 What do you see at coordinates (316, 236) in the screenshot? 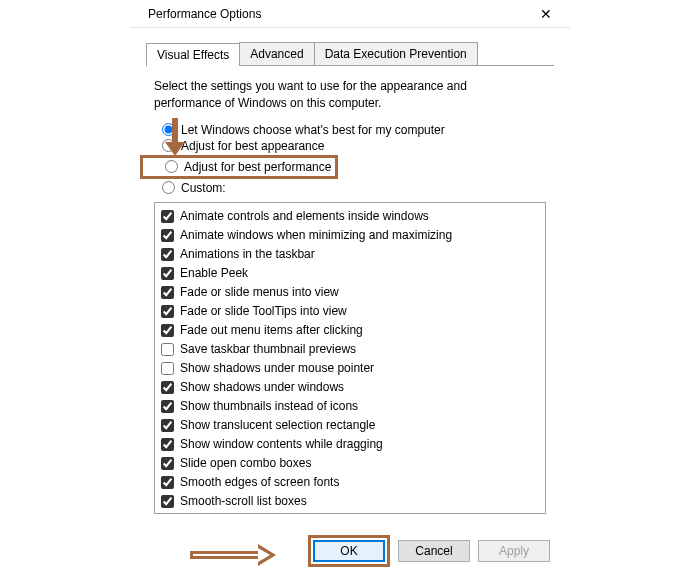
I see `effect-label: Animate windows when minimizing and maxi…` at bounding box center [316, 236].